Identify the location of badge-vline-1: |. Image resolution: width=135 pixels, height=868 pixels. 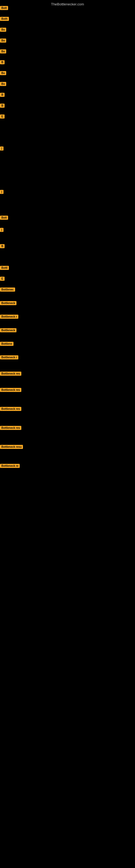
(2, 149).